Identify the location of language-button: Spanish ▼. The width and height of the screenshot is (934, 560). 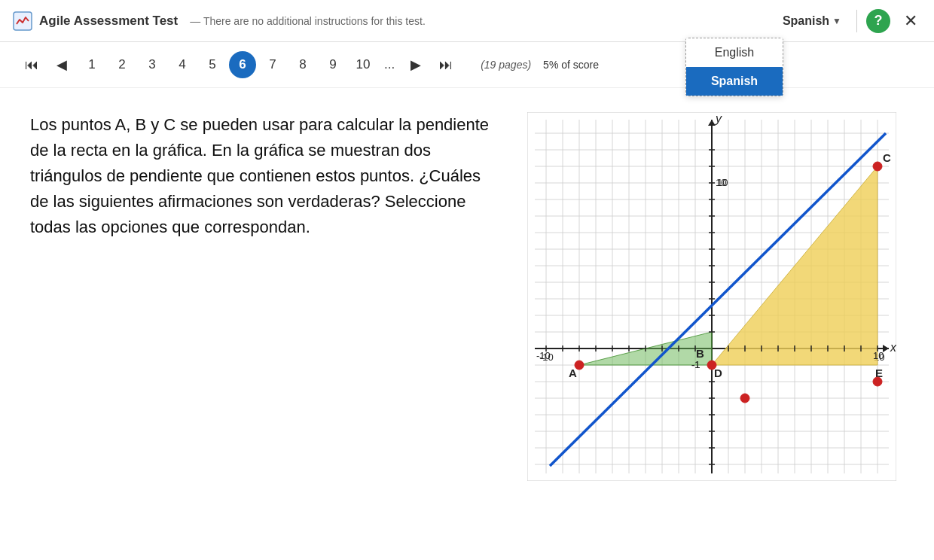
(812, 21).